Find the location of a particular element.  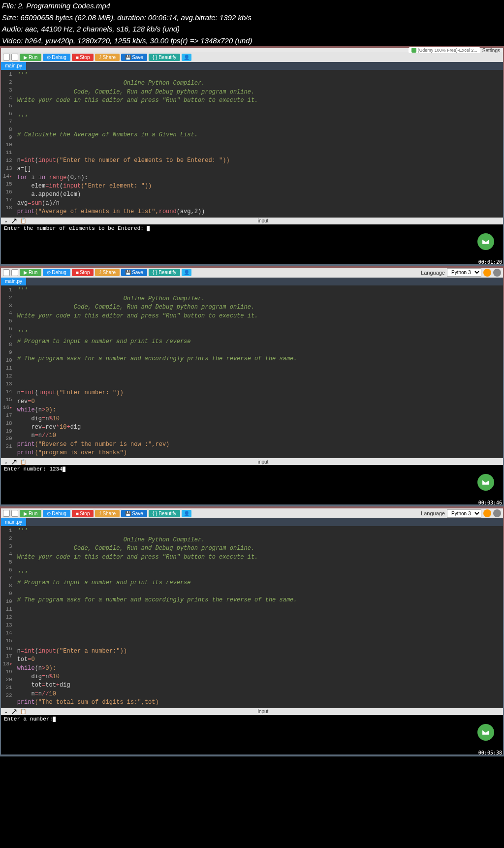

ide-toolbar-3: ▶ Run ⊙ Debug ■ Stop ⤴ Share 💾 Save { } … is located at coordinates (252, 513).